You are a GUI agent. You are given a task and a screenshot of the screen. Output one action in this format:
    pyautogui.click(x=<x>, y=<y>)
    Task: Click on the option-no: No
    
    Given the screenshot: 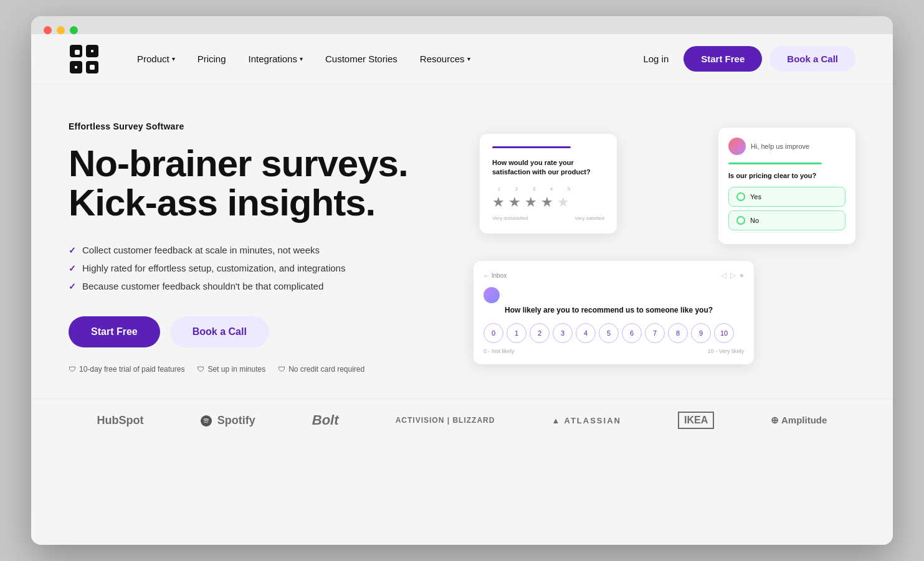 What is the action you would take?
    pyautogui.click(x=787, y=220)
    